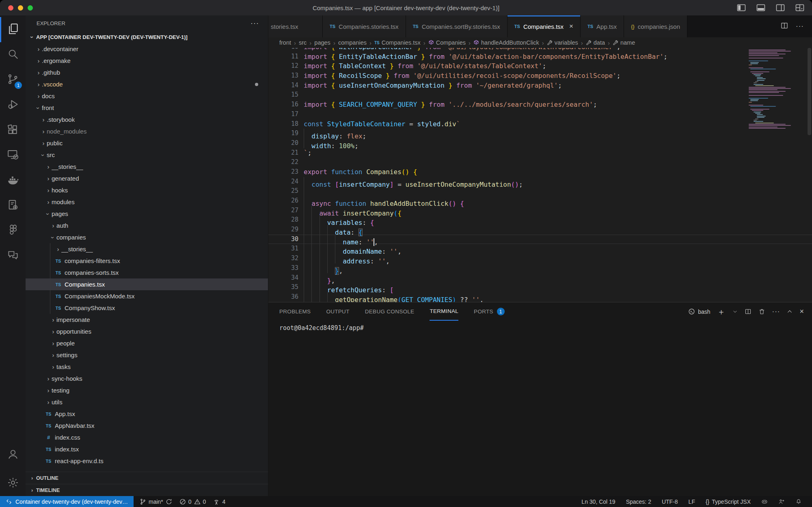 Image resolution: width=812 pixels, height=507 pixels. Describe the element at coordinates (540, 143) in the screenshot. I see `code-line-20: 20width: 100%;` at that location.